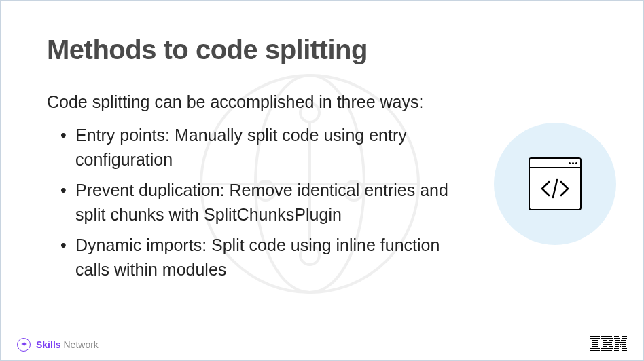 This screenshot has height=361, width=644. What do you see at coordinates (24, 345) in the screenshot?
I see `badge-glyph: ✦` at bounding box center [24, 345].